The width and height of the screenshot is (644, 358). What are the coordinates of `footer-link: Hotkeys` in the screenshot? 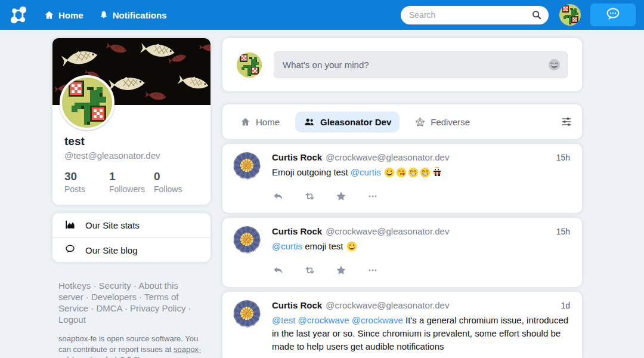 It's located at (75, 285).